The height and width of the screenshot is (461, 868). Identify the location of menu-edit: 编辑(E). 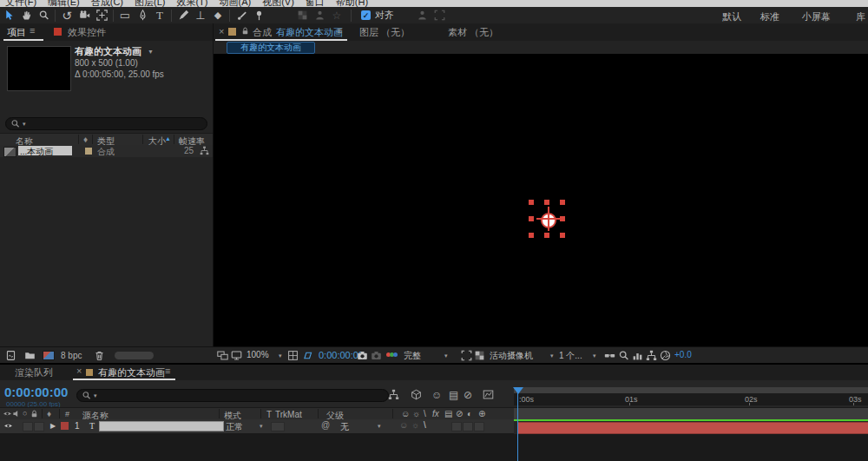
(64, 3).